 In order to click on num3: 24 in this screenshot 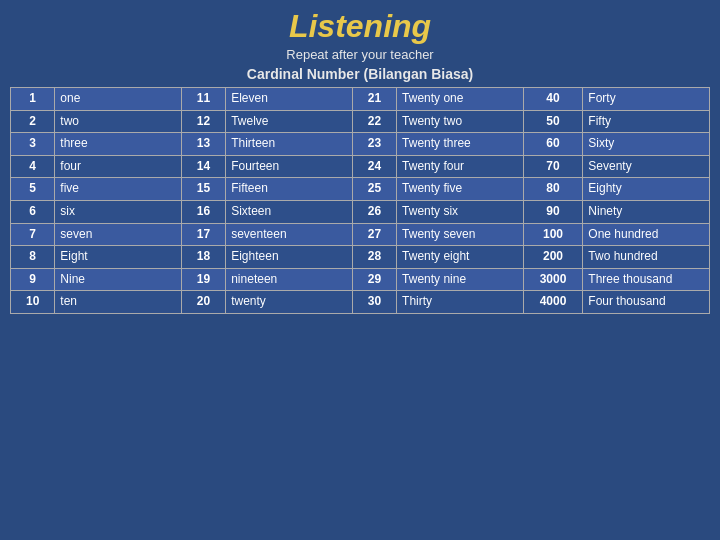, I will do `click(374, 166)`.